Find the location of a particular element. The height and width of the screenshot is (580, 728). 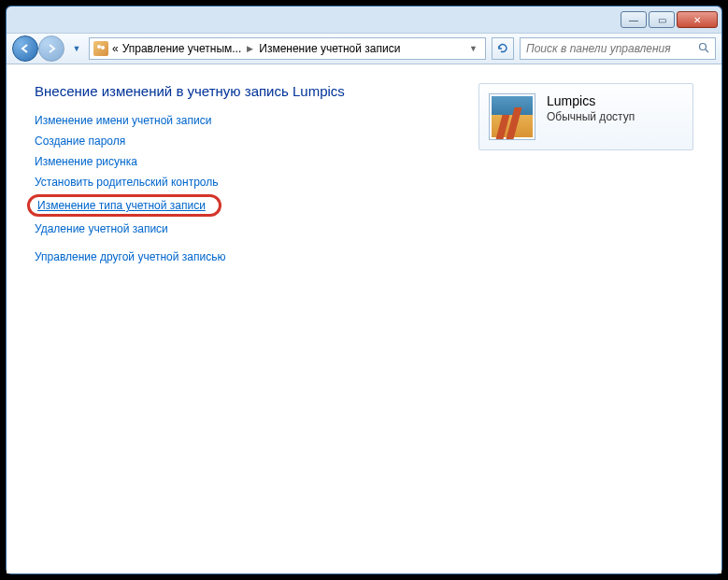

maximize-button: ▭ is located at coordinates (662, 20).